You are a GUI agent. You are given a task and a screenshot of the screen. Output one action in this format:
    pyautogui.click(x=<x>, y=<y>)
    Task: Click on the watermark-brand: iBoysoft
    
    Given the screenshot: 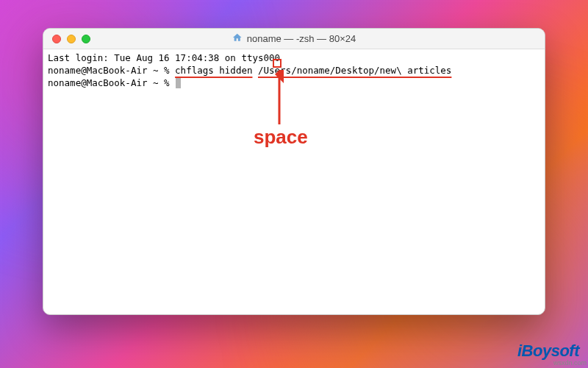 What is the action you would take?
    pyautogui.click(x=548, y=351)
    